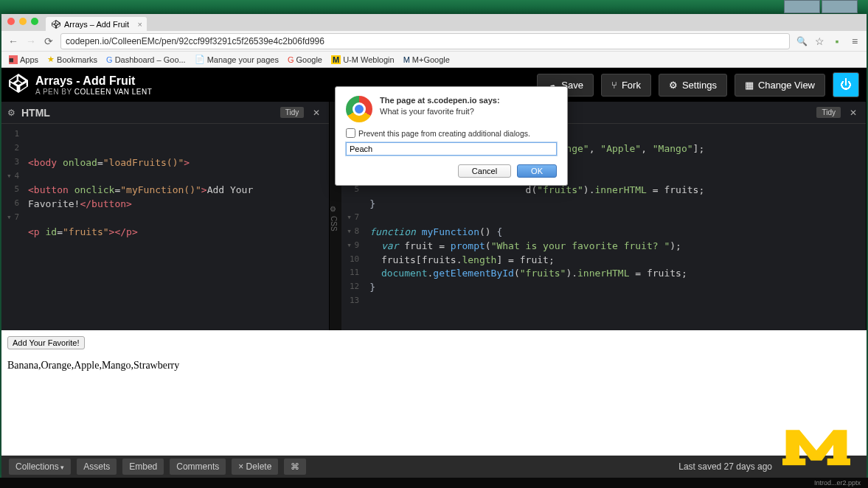 The width and height of the screenshot is (868, 488). I want to click on bookmark-dashboard: GDashboard – Goo..., so click(146, 60).